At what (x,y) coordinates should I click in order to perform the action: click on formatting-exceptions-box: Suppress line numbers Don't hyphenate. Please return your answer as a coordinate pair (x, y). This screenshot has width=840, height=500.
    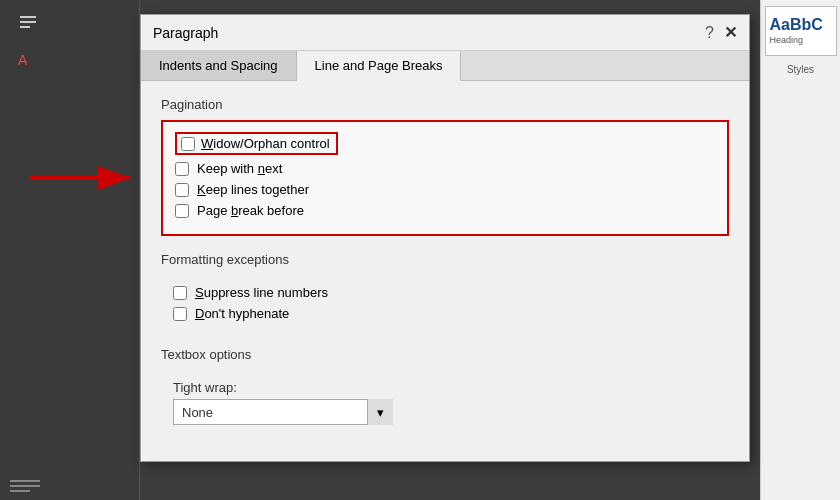
    Looking at the image, I should click on (445, 303).